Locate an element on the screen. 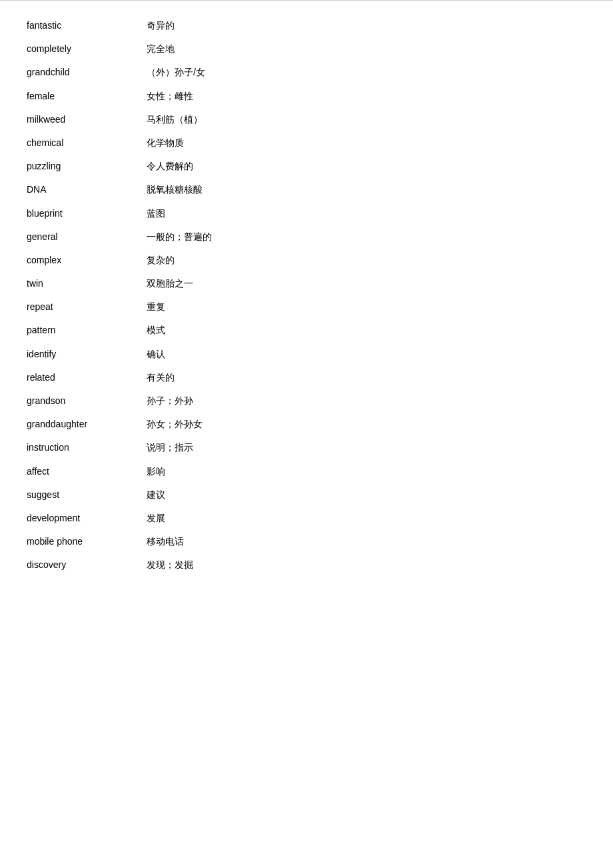  english-word: related is located at coordinates (87, 377).